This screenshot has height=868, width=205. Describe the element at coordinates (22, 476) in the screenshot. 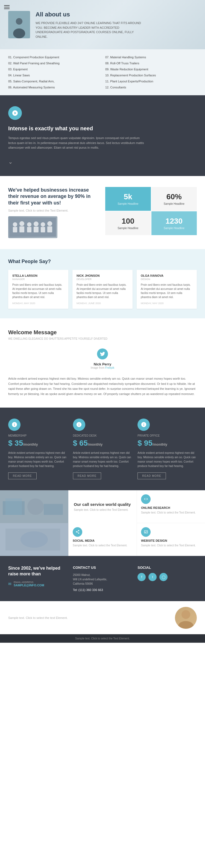

I see `read-more-button-0: READ MORE` at that location.